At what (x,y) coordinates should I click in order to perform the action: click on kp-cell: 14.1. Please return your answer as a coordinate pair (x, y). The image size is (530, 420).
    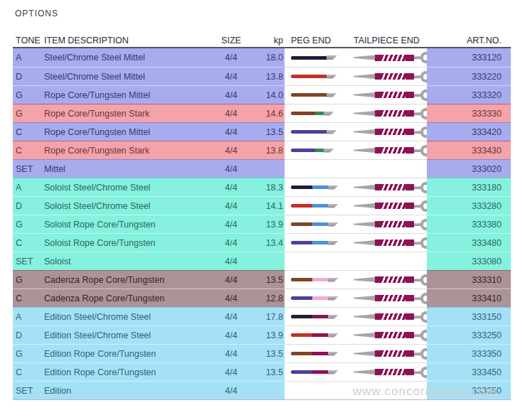
    Looking at the image, I should click on (265, 205).